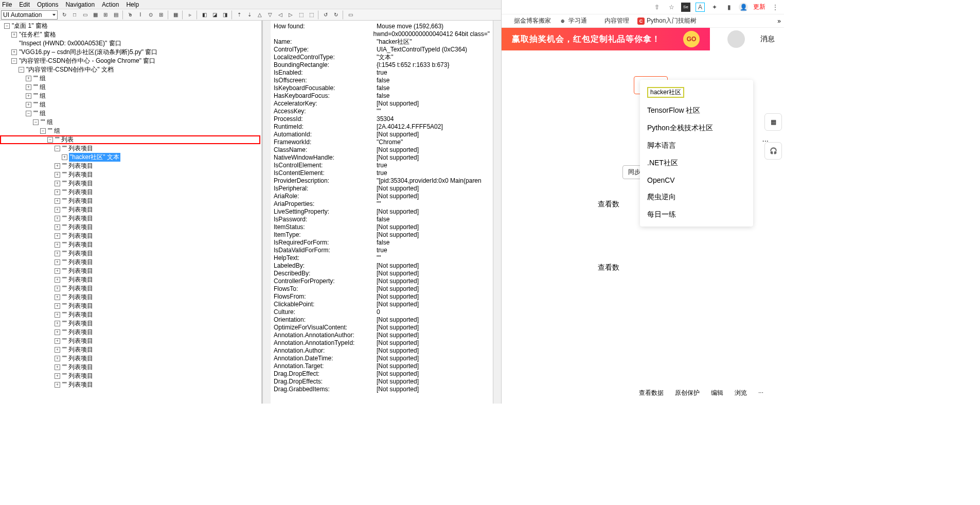 The width and height of the screenshot is (980, 505). Describe the element at coordinates (130, 140) in the screenshot. I see `tree-item: −"" 列表` at that location.